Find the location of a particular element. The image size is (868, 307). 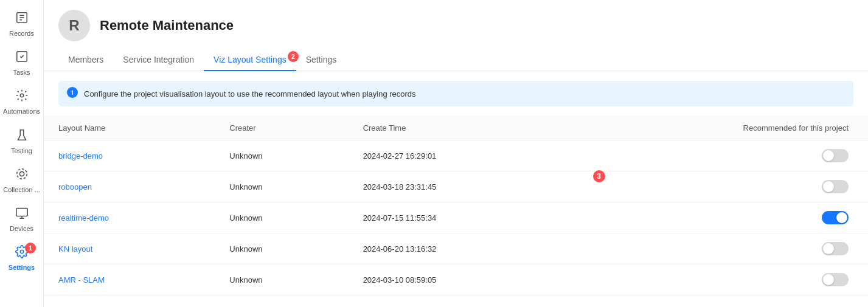

create-time-cell: 2024-03-18 23:31:45 is located at coordinates (459, 187).